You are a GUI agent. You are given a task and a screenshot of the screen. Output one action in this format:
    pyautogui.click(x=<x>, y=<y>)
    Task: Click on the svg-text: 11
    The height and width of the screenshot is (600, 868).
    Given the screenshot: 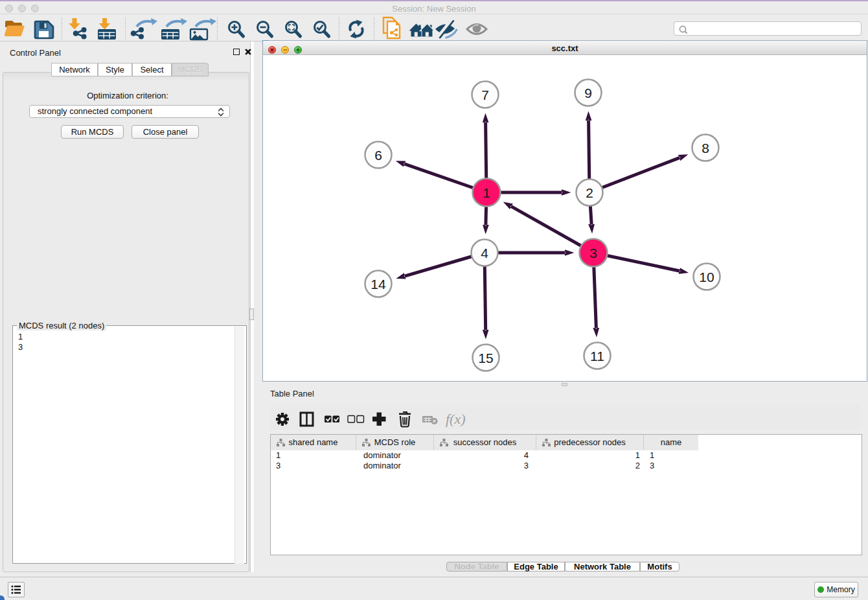 What is the action you would take?
    pyautogui.click(x=597, y=356)
    